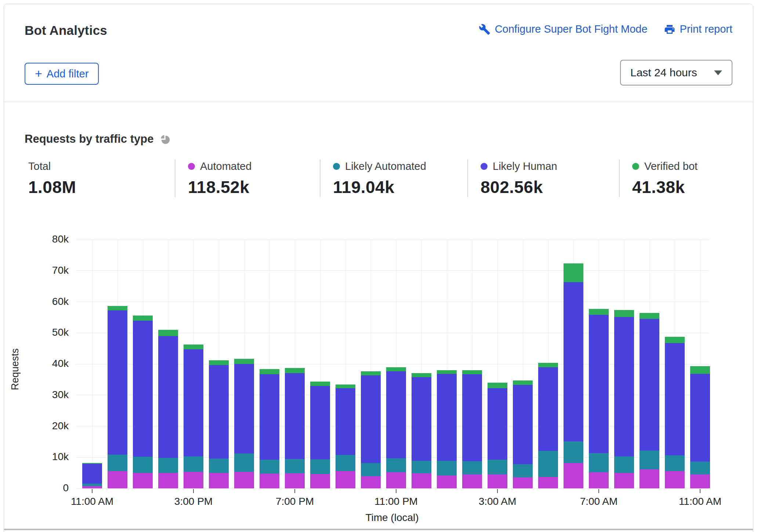 The image size is (757, 532). I want to click on bar-7:00 AM, so click(599, 398).